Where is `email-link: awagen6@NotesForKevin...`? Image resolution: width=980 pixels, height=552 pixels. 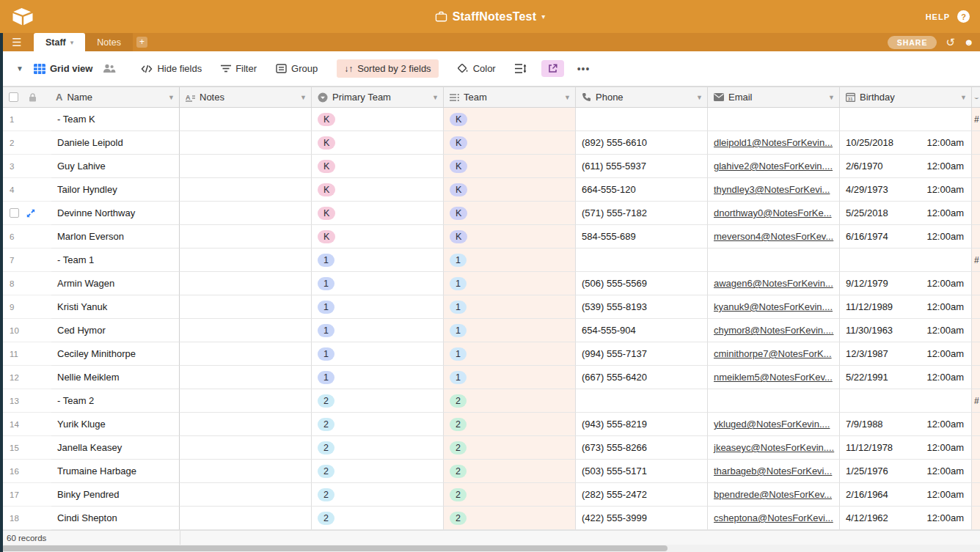
email-link: awagen6@NotesForKevin... is located at coordinates (773, 283).